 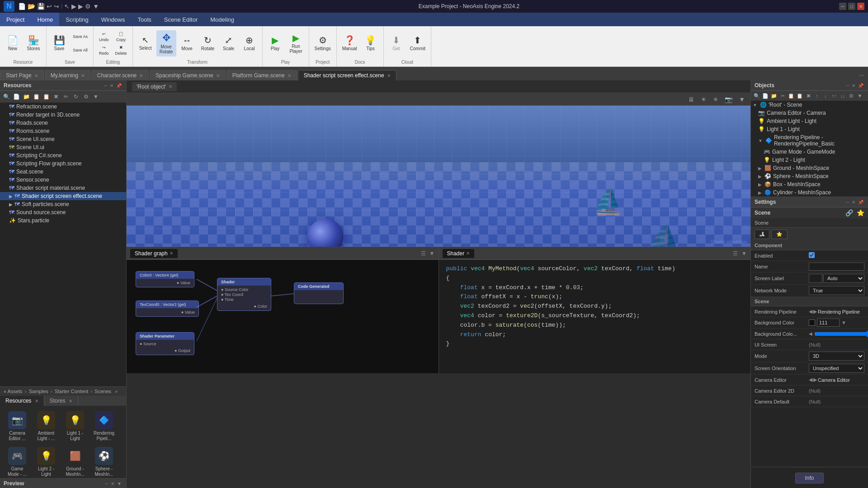 I want to click on save-as-button: Save As, so click(x=80, y=37).